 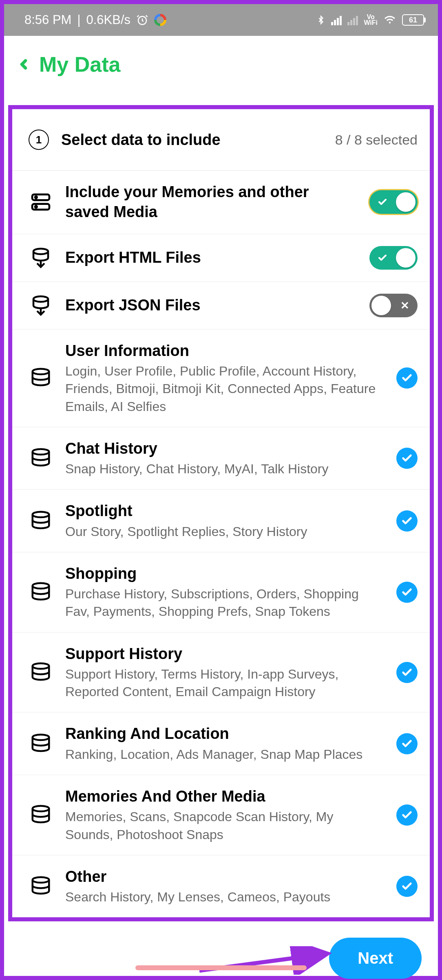 I want to click on toggle-export-json: ✕, so click(x=393, y=305).